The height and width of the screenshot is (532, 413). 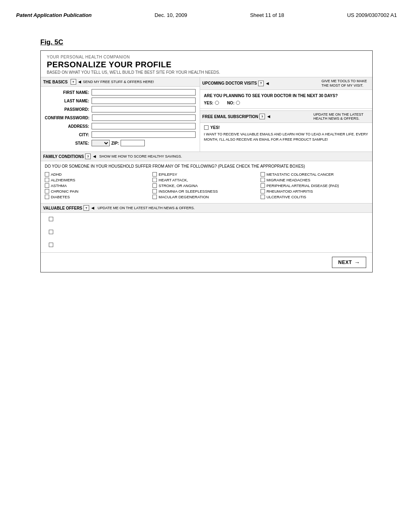 I want to click on list-item: DIABETES, so click(x=98, y=197).